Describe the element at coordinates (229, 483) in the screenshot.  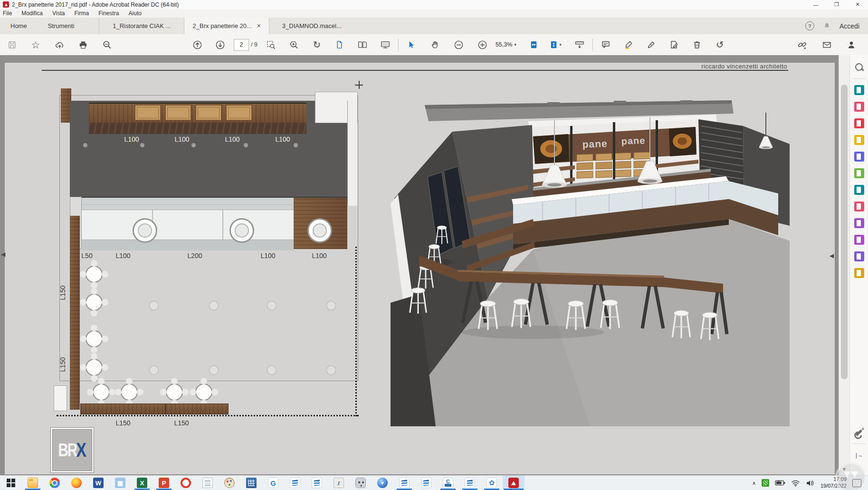
I see `paint` at that location.